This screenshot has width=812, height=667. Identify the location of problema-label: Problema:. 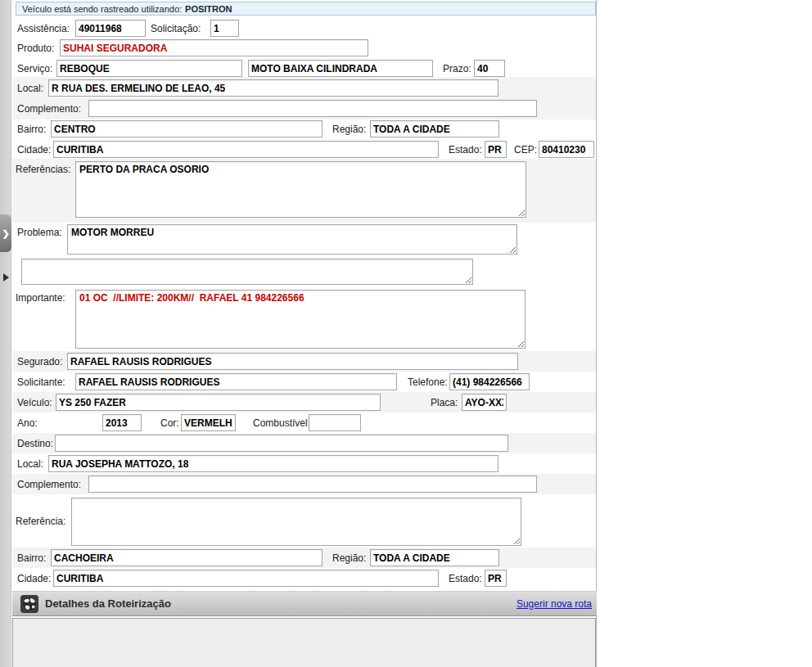
(39, 232).